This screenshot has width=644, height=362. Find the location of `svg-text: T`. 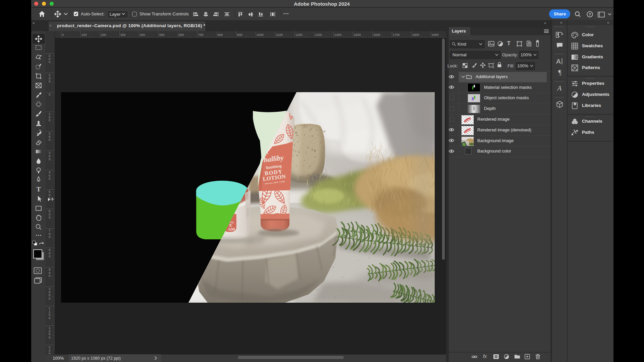

svg-text: T is located at coordinates (39, 189).